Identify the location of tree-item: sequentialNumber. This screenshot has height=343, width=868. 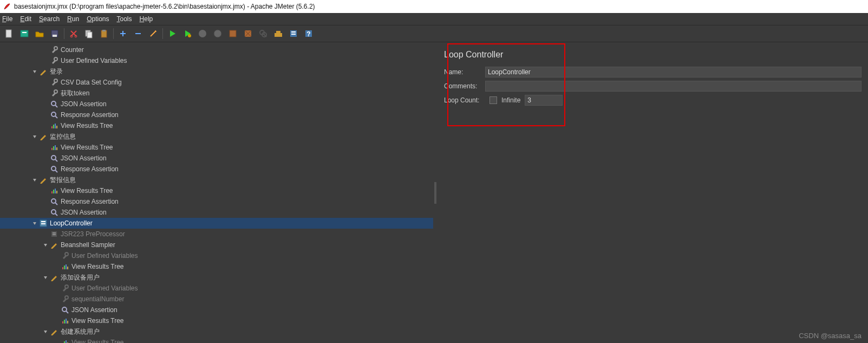
(217, 299).